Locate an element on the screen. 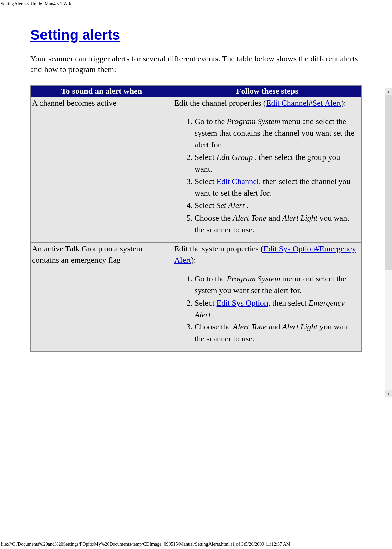  steps-cell: Edit the system properties (Edit Sys Opt… is located at coordinates (267, 297).